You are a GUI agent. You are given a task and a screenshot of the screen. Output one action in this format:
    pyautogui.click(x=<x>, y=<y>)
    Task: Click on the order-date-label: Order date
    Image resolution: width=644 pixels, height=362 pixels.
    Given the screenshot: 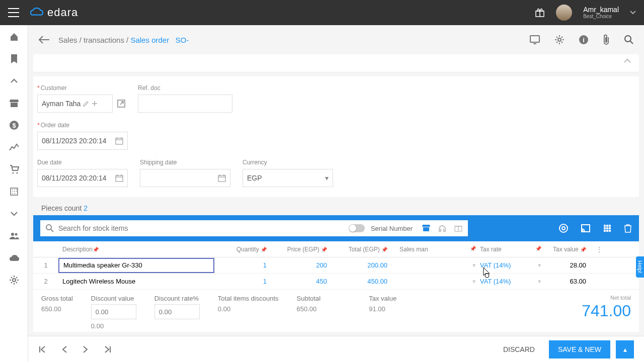 What is the action you would take?
    pyautogui.click(x=55, y=125)
    